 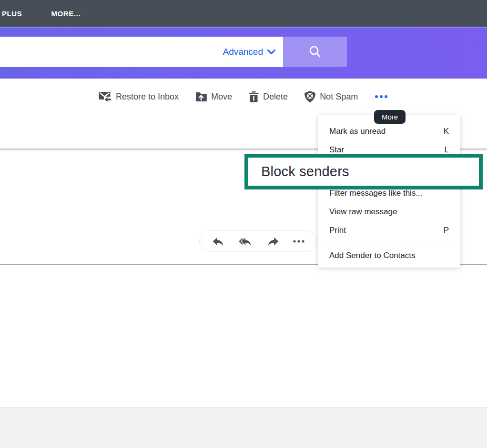 I want to click on menu-item-add-sender-to-contacts: Add Sender to Contacts, so click(x=389, y=255).